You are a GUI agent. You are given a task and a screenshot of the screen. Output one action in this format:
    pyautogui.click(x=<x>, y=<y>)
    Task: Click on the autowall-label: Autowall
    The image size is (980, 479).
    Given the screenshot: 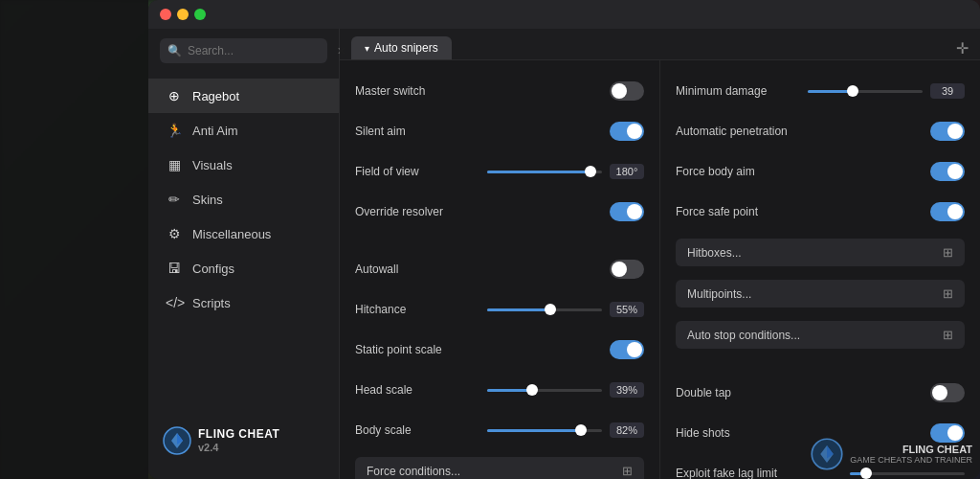 What is the action you would take?
    pyautogui.click(x=377, y=269)
    